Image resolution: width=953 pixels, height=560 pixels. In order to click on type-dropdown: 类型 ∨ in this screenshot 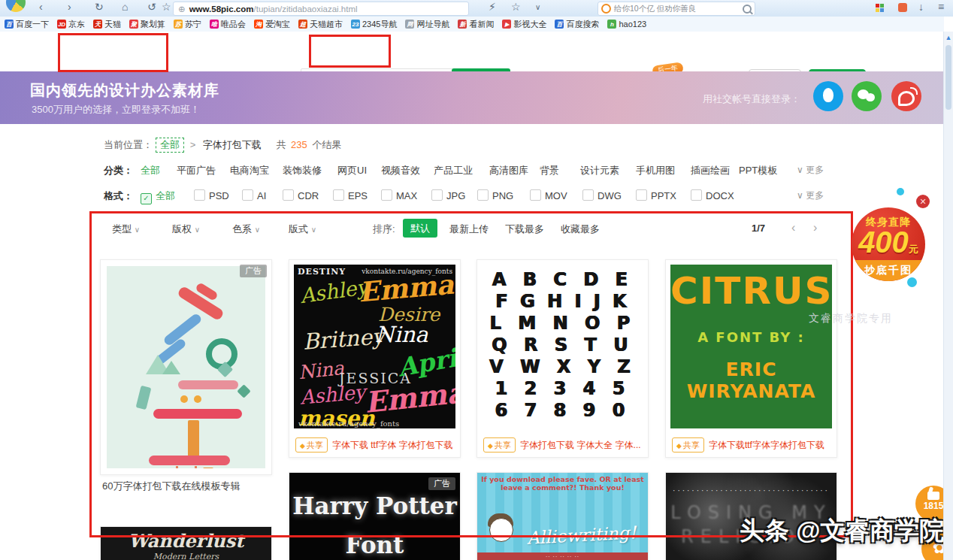, I will do `click(126, 229)`.